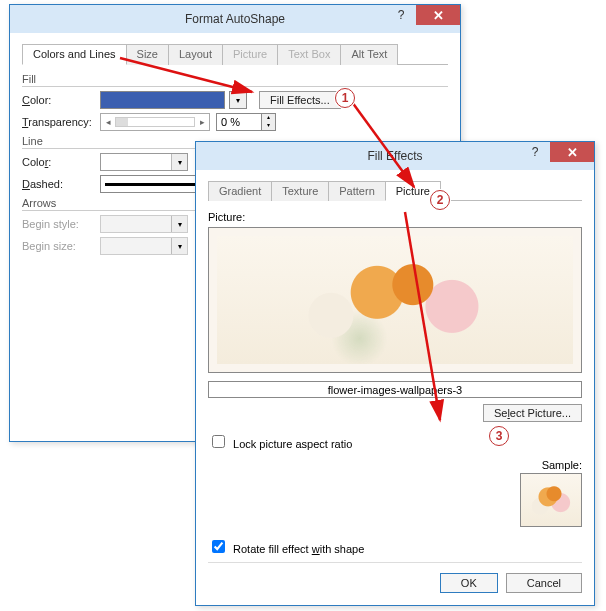 The width and height of the screenshot is (606, 611). Describe the element at coordinates (268, 118) in the screenshot. I see `spin-up-icon: ▴` at that location.